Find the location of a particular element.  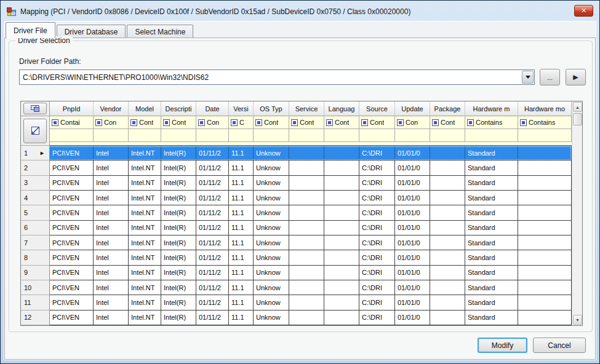

filter-value-cell-update is located at coordinates (412, 135).